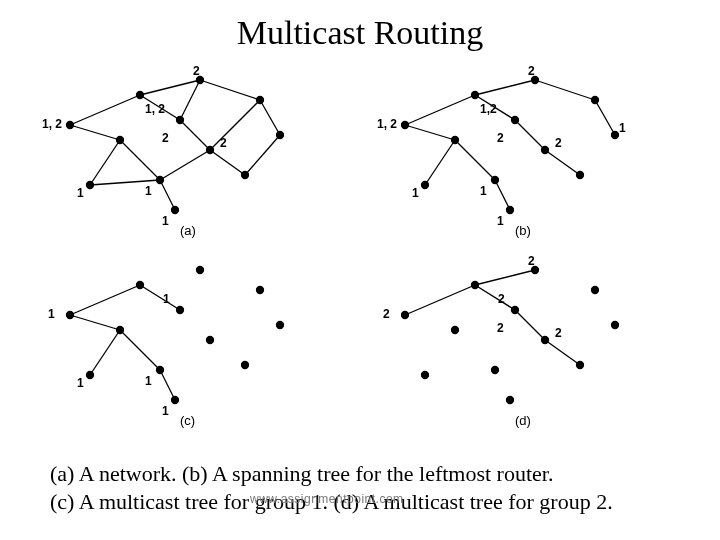 Image resolution: width=720 pixels, height=540 pixels. What do you see at coordinates (525, 154) in the screenshot?
I see `panel-b: 1, 2 2 1 1,2 2 2 1 1 1 (b)` at bounding box center [525, 154].